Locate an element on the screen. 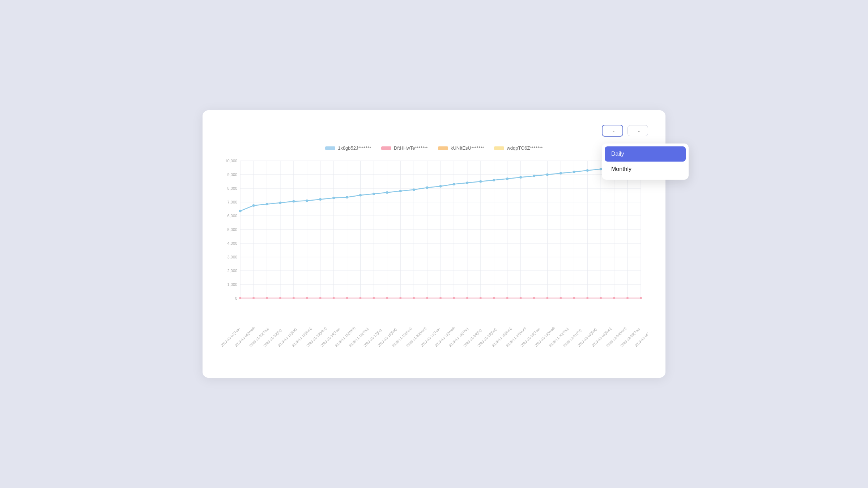  legend-label-0: 1x8gb52J******* is located at coordinates (354, 148).